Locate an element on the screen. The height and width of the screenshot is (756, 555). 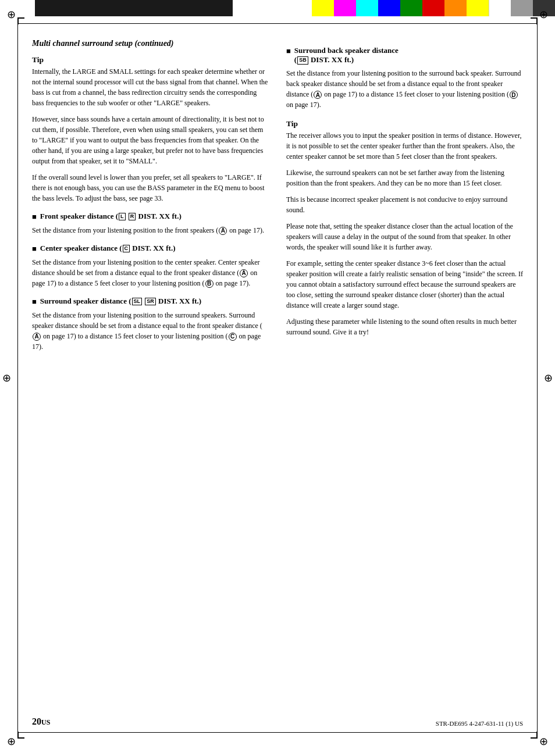
circle-D-sb: D is located at coordinates (514, 95).